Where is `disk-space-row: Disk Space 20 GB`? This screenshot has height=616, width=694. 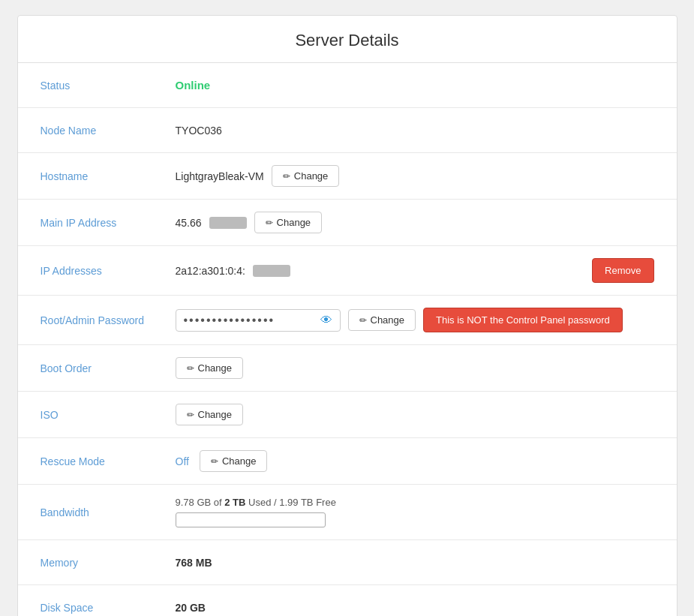 disk-space-row: Disk Space 20 GB is located at coordinates (347, 600).